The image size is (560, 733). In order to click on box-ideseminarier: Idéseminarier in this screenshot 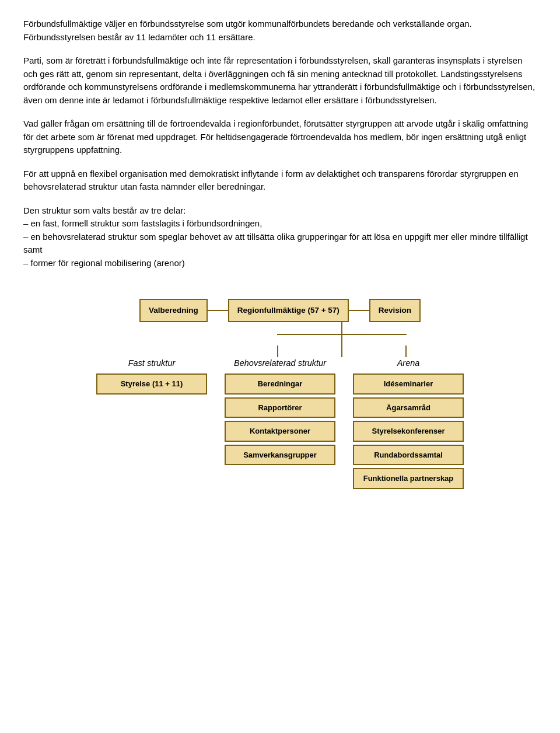, I will do `click(408, 384)`.